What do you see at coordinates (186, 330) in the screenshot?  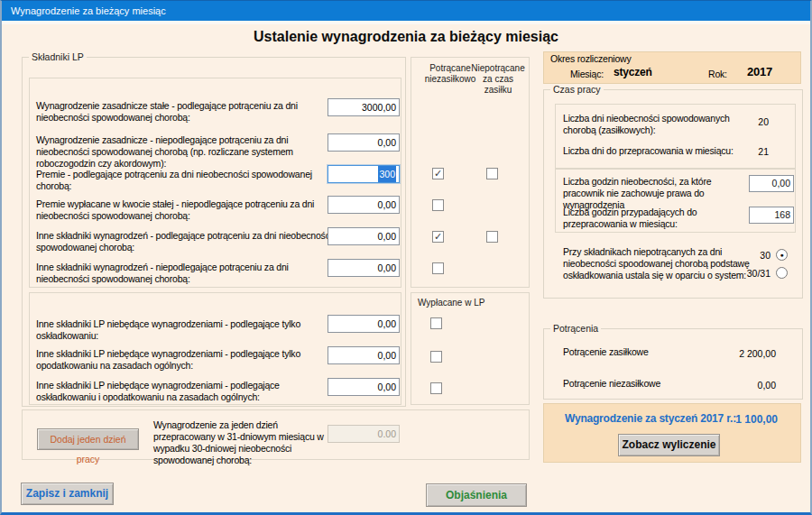 I see `row-label-lp-oskladkowanie: Inne składniki LP niebędące wynagrodzeni…` at bounding box center [186, 330].